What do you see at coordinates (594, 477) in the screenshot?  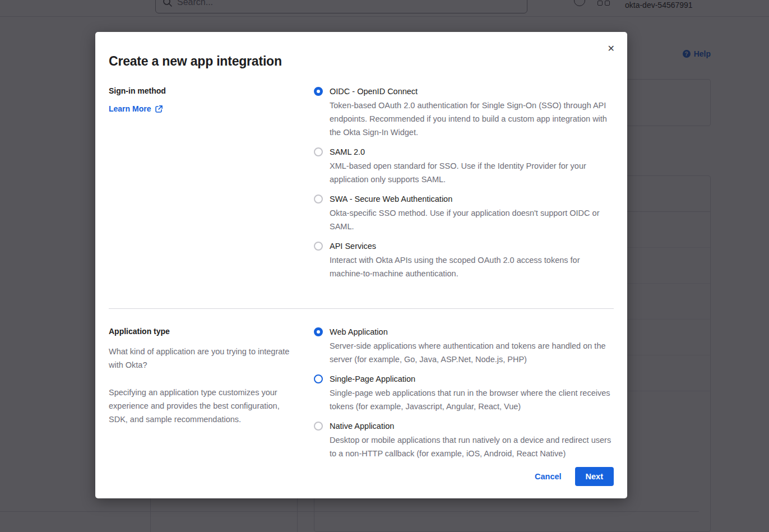 I see `next-button: Next` at bounding box center [594, 477].